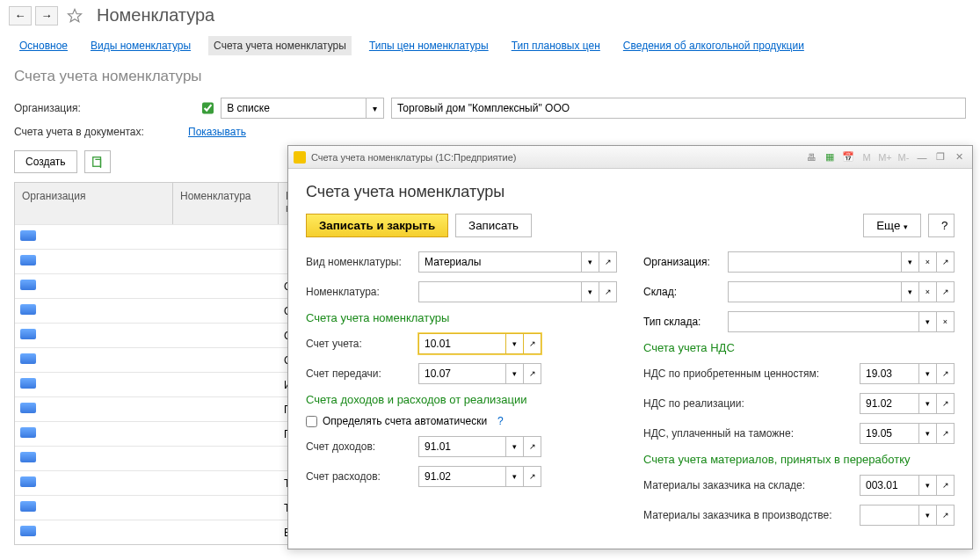 The width and height of the screenshot is (980, 560). I want to click on more-button: Еще ▾, so click(892, 225).